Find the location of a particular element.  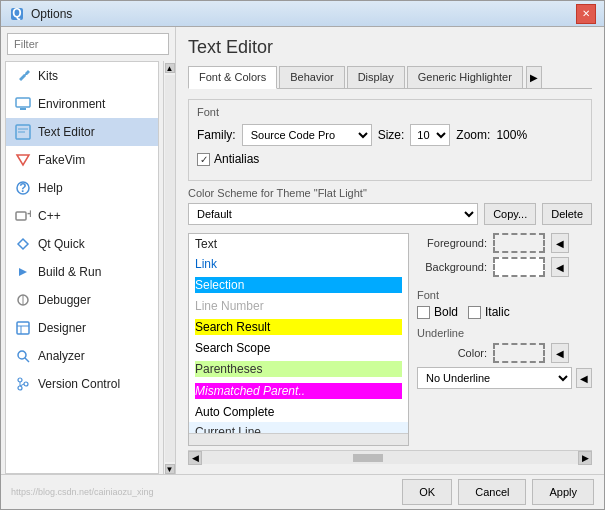

font-size-select: 10 is located at coordinates (430, 135).